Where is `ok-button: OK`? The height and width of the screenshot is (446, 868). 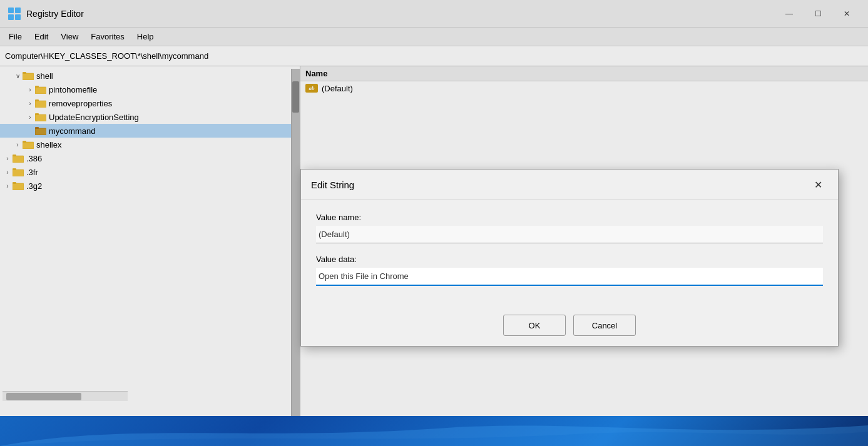 ok-button: OK is located at coordinates (534, 325).